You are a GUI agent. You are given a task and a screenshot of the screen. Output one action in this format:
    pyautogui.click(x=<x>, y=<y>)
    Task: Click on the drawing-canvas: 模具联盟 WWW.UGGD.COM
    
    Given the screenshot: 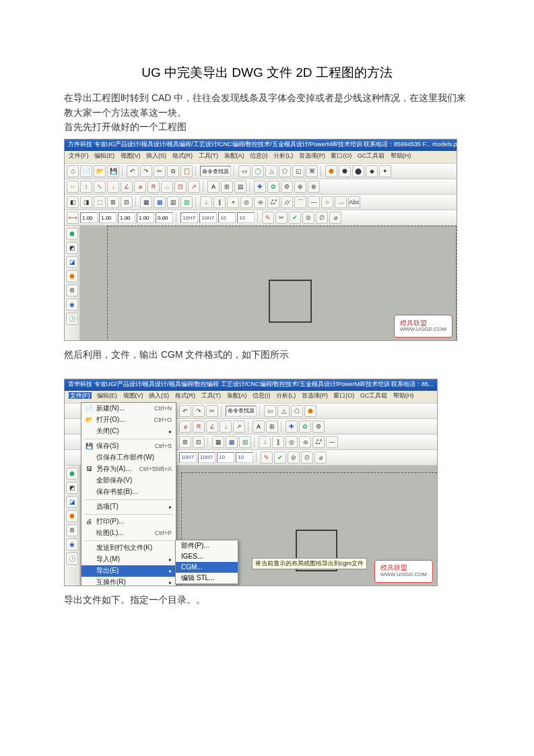 What is the action you would take?
    pyautogui.click(x=268, y=283)
    